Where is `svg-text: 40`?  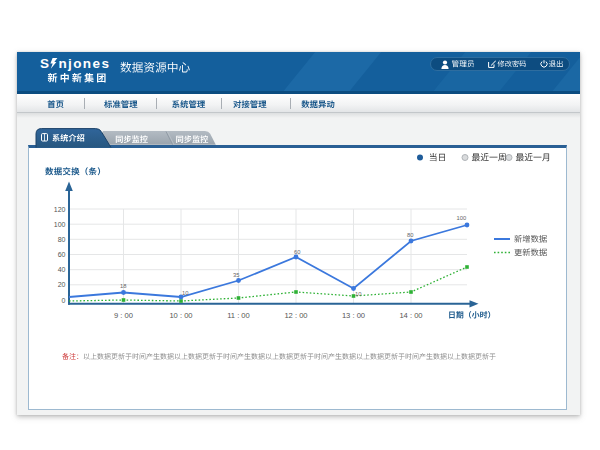
svg-text: 40 is located at coordinates (62, 270).